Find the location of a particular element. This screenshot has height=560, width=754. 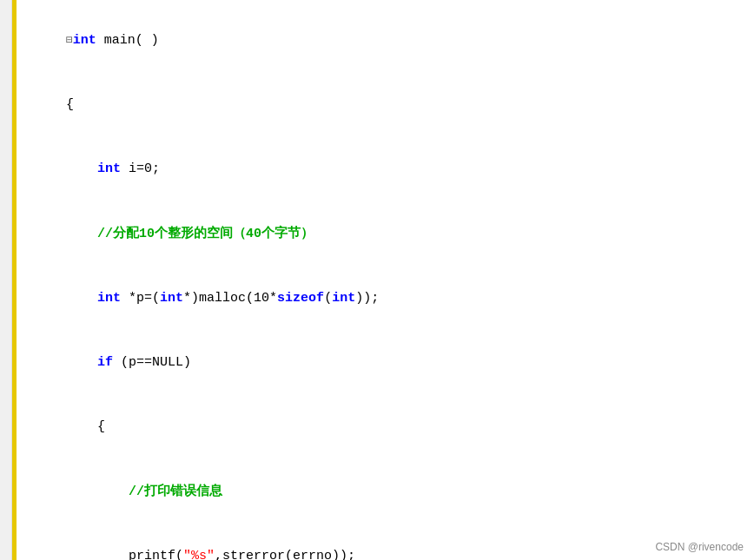

code-text: i=0; is located at coordinates (141, 168).